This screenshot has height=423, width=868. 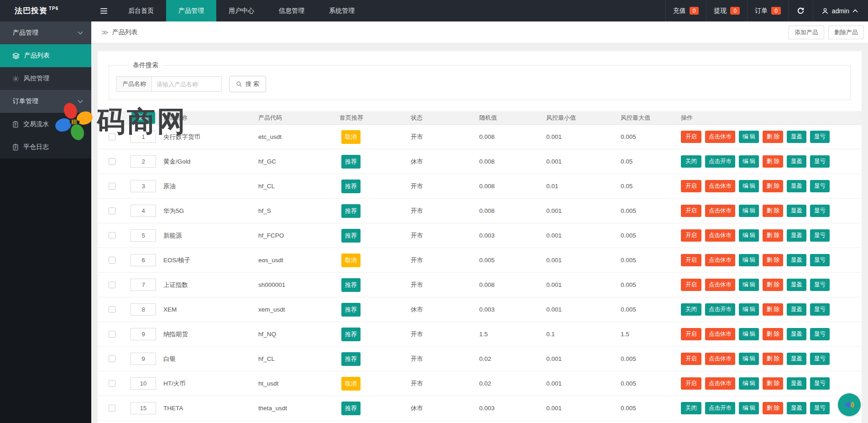 I want to click on stat-order: 订单0, so click(x=768, y=11).